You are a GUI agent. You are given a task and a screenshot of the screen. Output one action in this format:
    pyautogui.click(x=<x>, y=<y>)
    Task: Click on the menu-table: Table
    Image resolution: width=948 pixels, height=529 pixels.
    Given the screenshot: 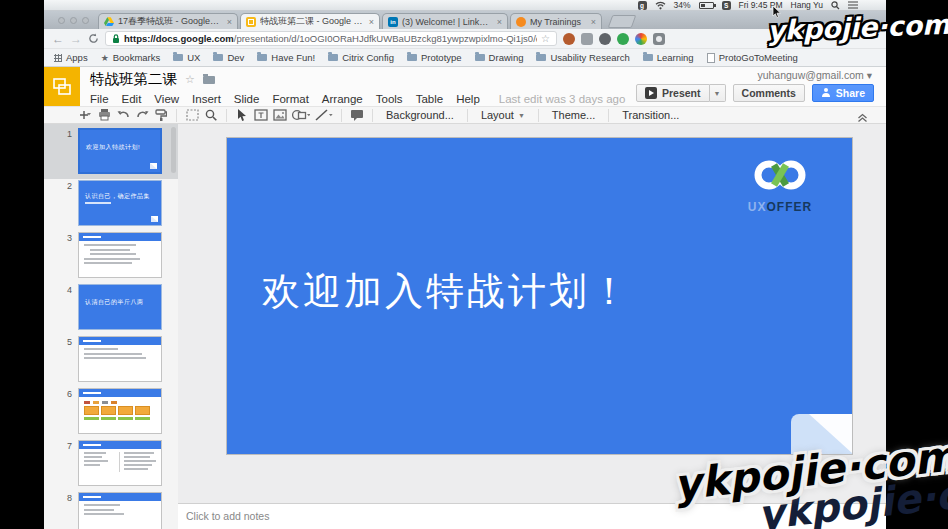 What is the action you would take?
    pyautogui.click(x=430, y=99)
    